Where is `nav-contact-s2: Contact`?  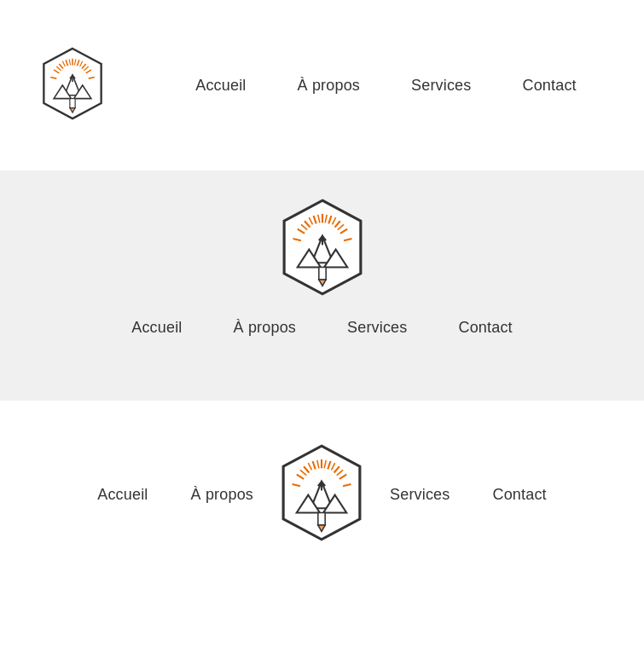
nav-contact-s2: Contact is located at coordinates (484, 327).